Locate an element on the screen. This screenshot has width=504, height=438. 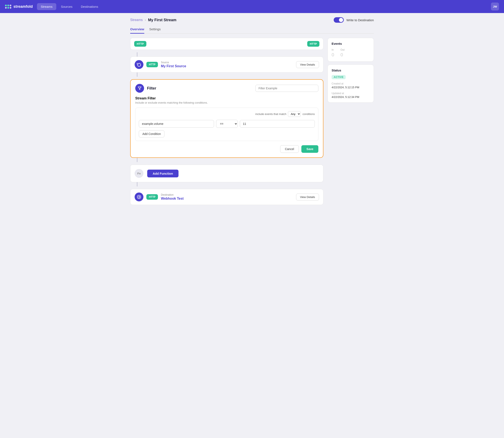
filter-title: Filter is located at coordinates (200, 88).